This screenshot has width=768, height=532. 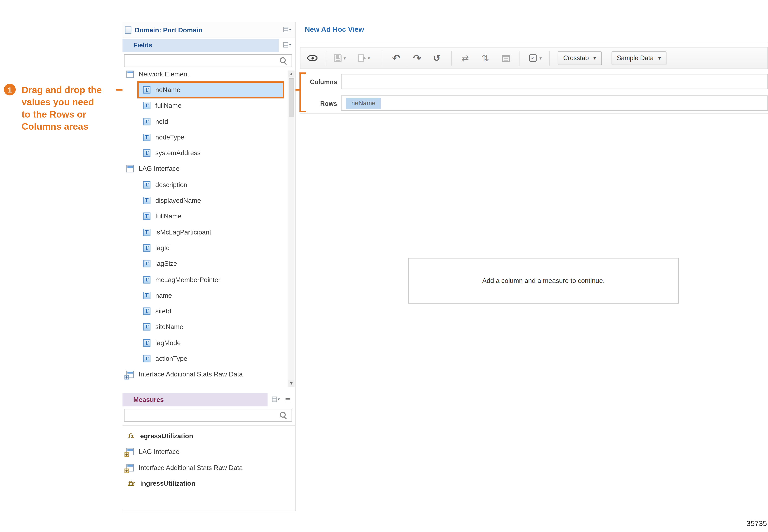 I want to click on field-label: siteId, so click(x=163, y=311).